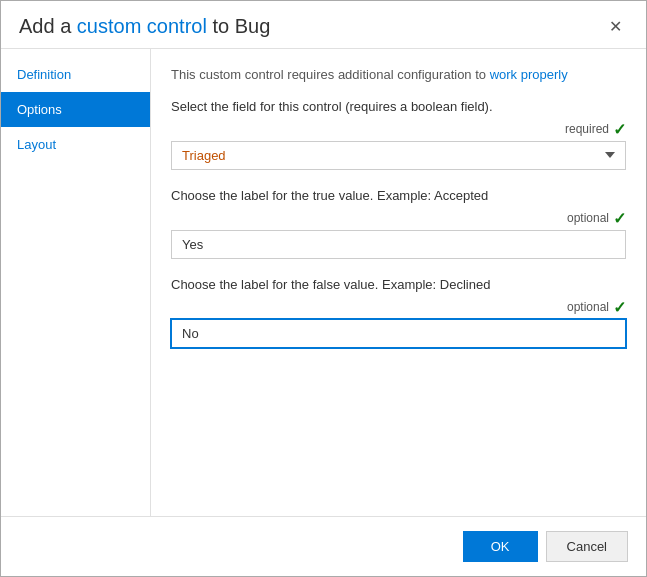 The height and width of the screenshot is (577, 647). What do you see at coordinates (238, 26) in the screenshot?
I see `title-suffix: to Bug` at bounding box center [238, 26].